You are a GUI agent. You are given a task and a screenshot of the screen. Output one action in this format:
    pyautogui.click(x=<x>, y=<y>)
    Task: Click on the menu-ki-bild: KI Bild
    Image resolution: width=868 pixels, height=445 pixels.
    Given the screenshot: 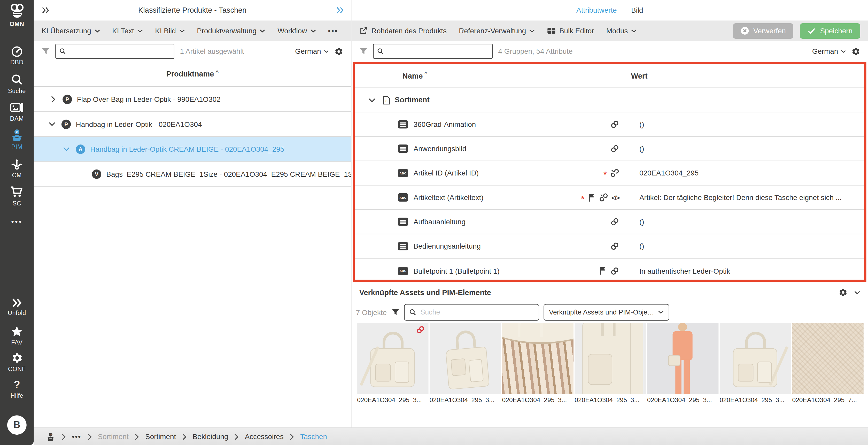 What is the action you would take?
    pyautogui.click(x=170, y=31)
    